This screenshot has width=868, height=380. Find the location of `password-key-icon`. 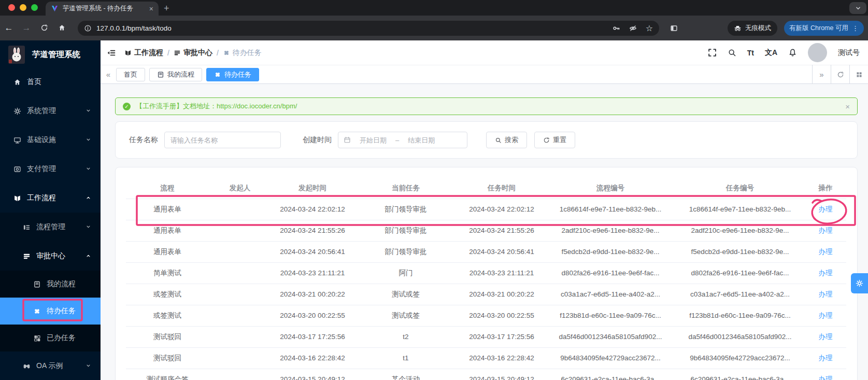

password-key-icon is located at coordinates (617, 28).